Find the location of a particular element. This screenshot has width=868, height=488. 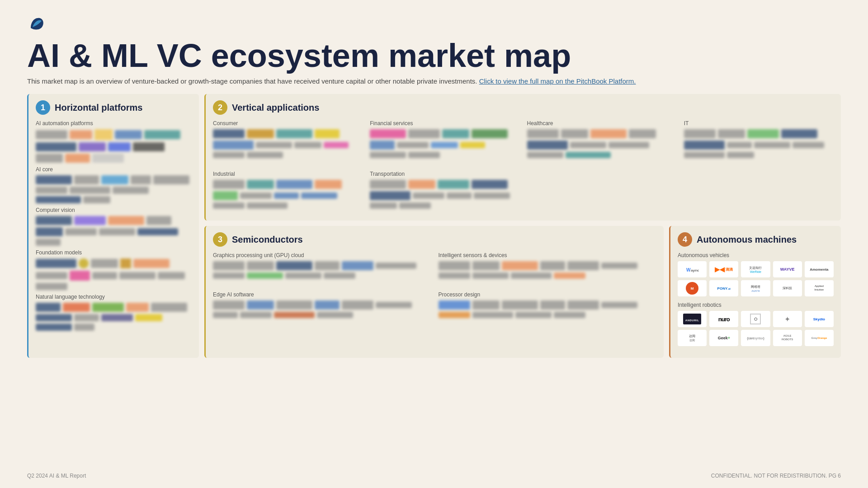

section-autonomous-machines: 4 Autonomous machines Autonomous vehicle… is located at coordinates (755, 292).